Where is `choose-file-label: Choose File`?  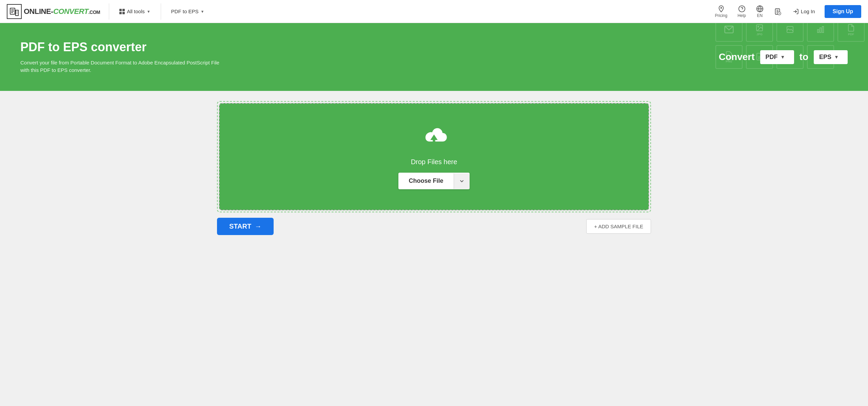 choose-file-label: Choose File is located at coordinates (426, 181).